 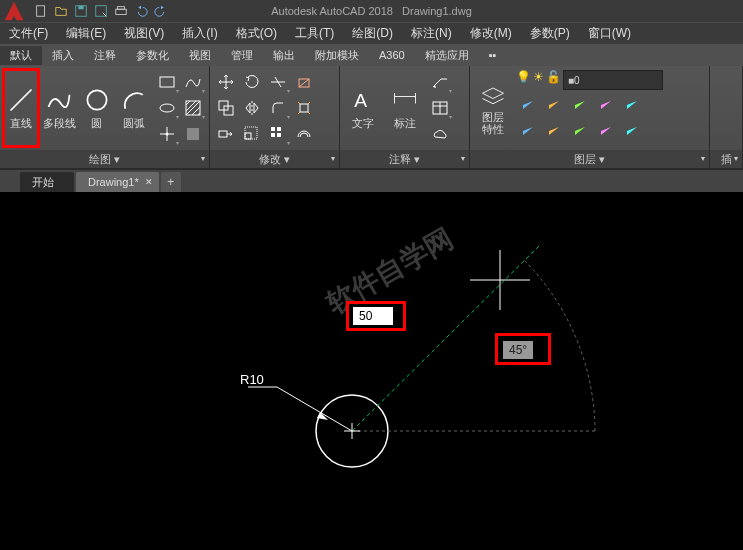 What do you see at coordinates (632, 104) in the screenshot?
I see `layer-match-icon` at bounding box center [632, 104].